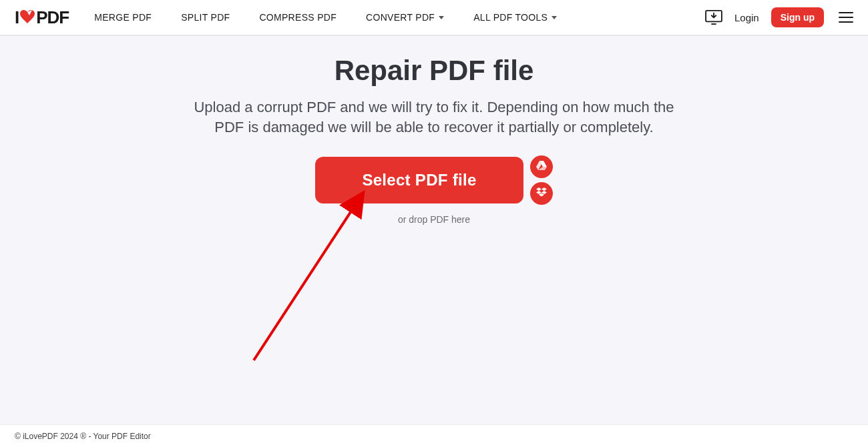  What do you see at coordinates (434, 180) in the screenshot?
I see `upload-area: Select PDF file` at bounding box center [434, 180].